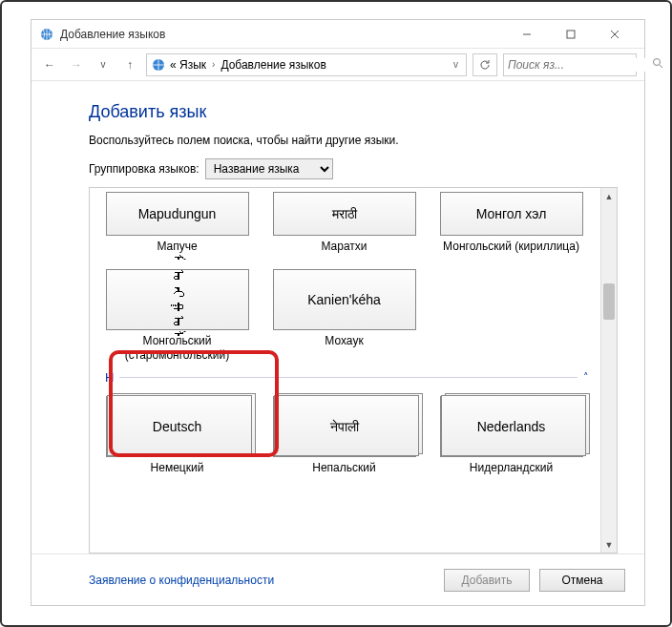 This screenshot has height=627, width=672. I want to click on language-label: Монгольский (кириллица), so click(512, 246).